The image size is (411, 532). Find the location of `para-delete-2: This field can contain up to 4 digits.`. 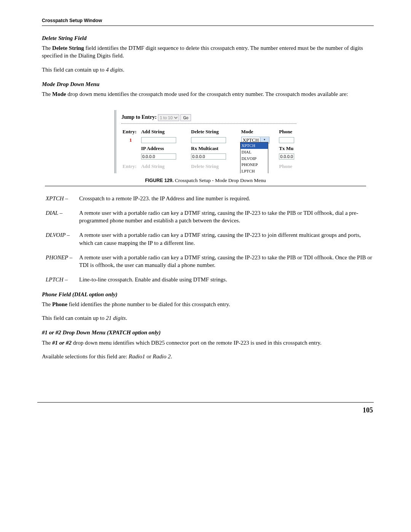

para-delete-2: This field can contain up to 4 digits. is located at coordinates (208, 70).